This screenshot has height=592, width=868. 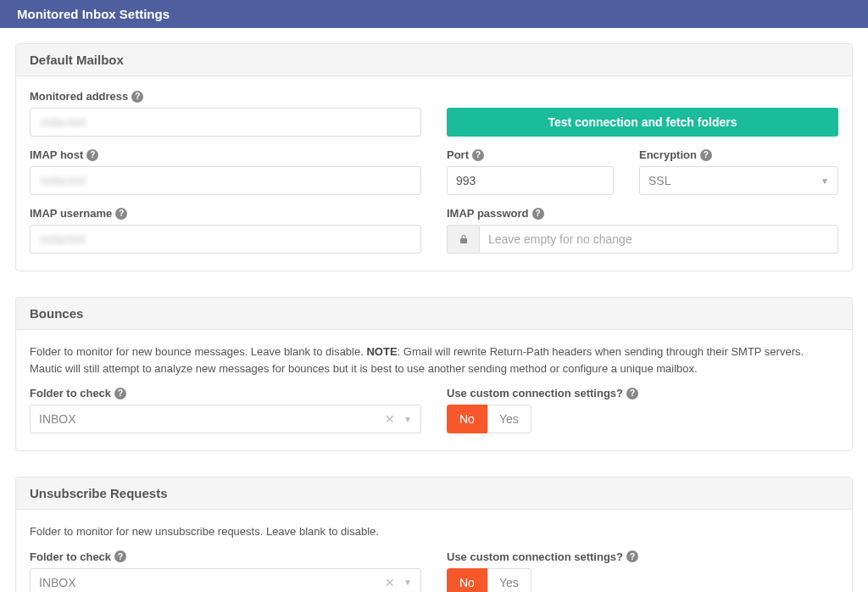 What do you see at coordinates (225, 122) in the screenshot?
I see `monitored-address-input` at bounding box center [225, 122].